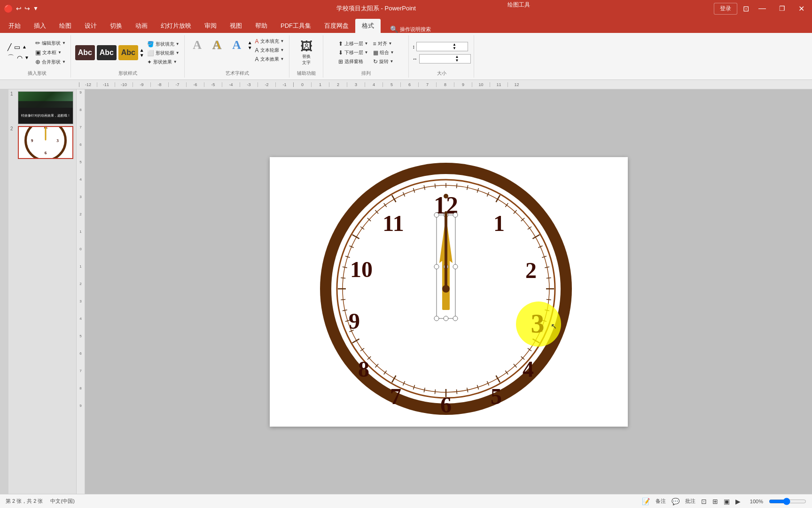  Describe the element at coordinates (11, 58) in the screenshot. I see `curve-tool: ⌒` at that location.